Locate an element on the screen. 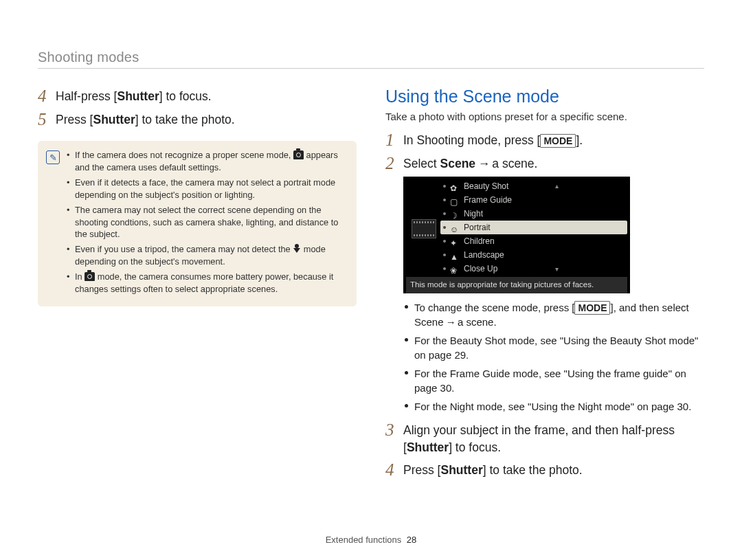  step-1-press-mode: 1 In Shooting mode, press [MODE]. is located at coordinates (545, 140).